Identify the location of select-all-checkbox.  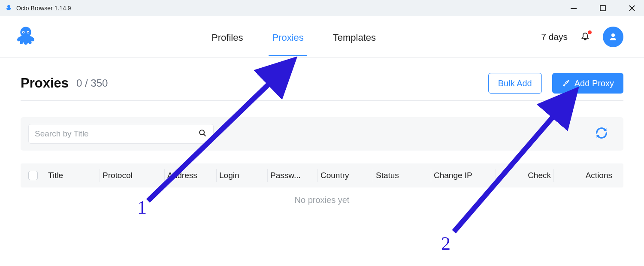
(37, 175).